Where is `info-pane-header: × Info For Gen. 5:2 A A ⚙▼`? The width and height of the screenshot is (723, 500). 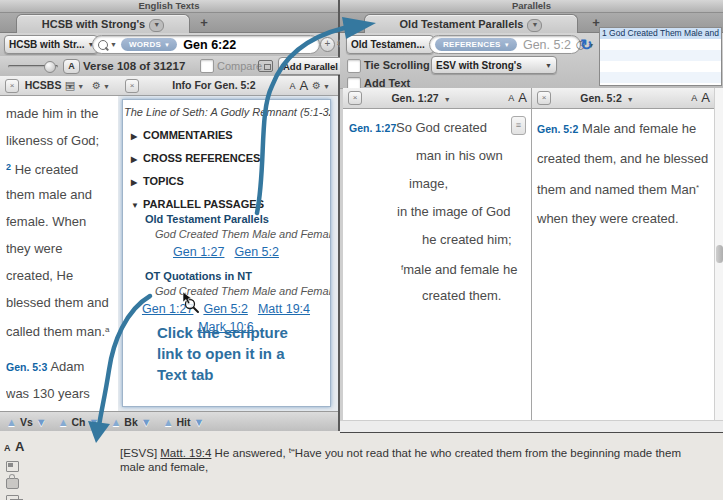 info-pane-header: × Info For Gen. 5:2 A A ⚙▼ is located at coordinates (228, 86).